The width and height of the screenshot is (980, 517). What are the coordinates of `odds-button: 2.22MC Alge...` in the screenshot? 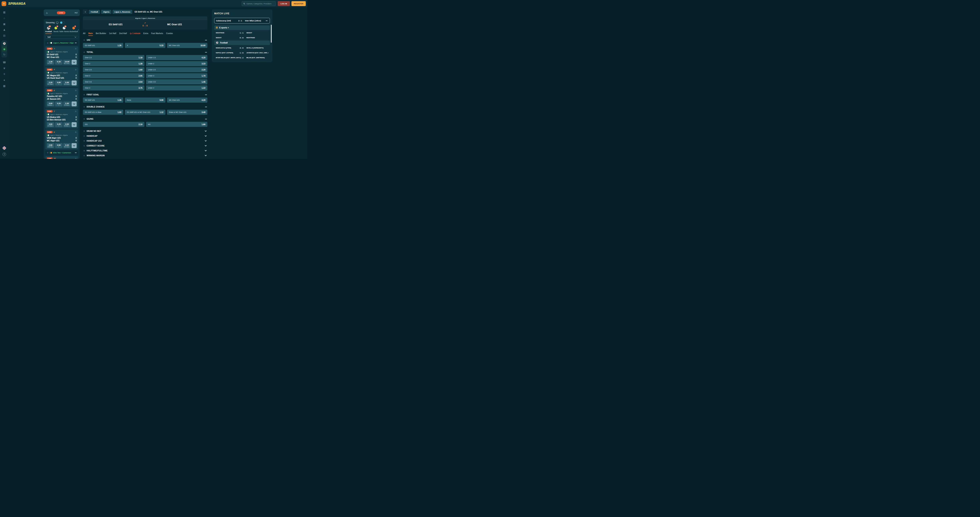 It's located at (67, 146).